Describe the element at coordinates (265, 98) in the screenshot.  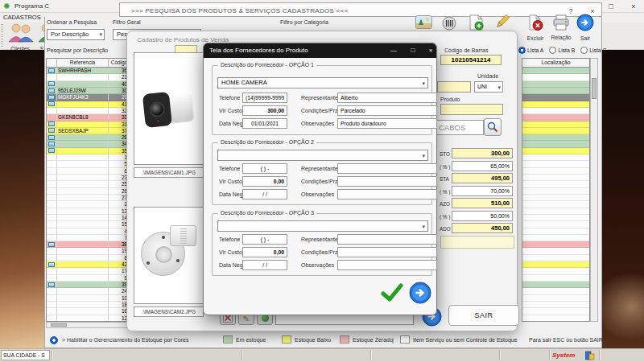
I see `telefone-field: (14)99999-9999` at that location.